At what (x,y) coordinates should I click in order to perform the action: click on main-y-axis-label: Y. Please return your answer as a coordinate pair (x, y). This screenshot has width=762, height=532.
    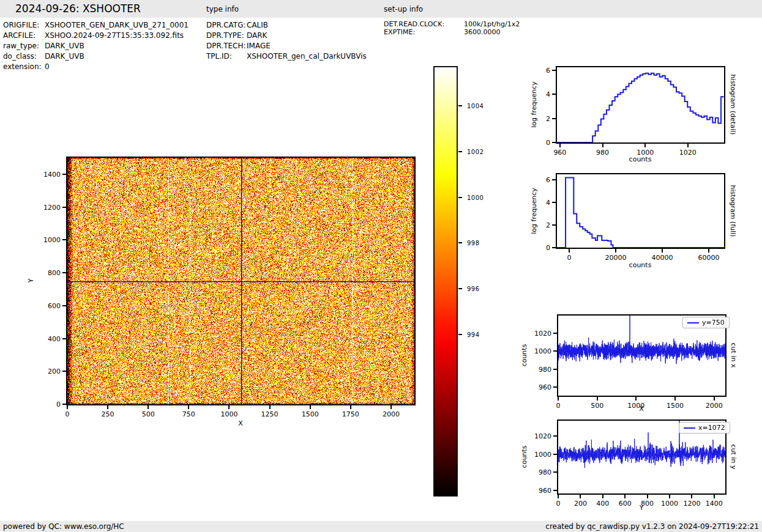
    Looking at the image, I should click on (31, 281).